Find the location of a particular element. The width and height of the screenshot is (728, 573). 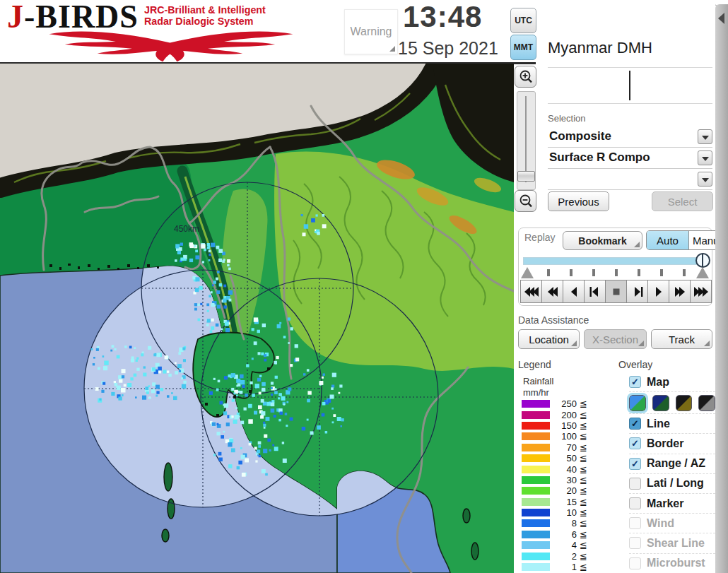

forward-button is located at coordinates (680, 291).